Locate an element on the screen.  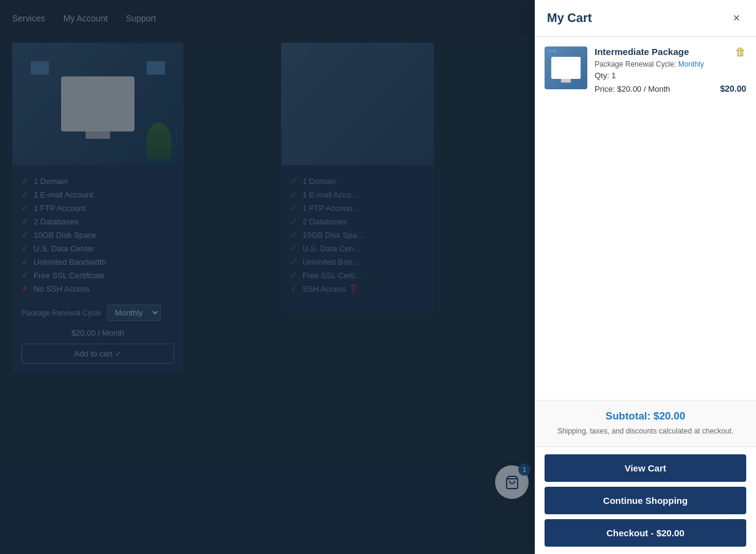
item-qty-label: Qty: is located at coordinates (602, 76).